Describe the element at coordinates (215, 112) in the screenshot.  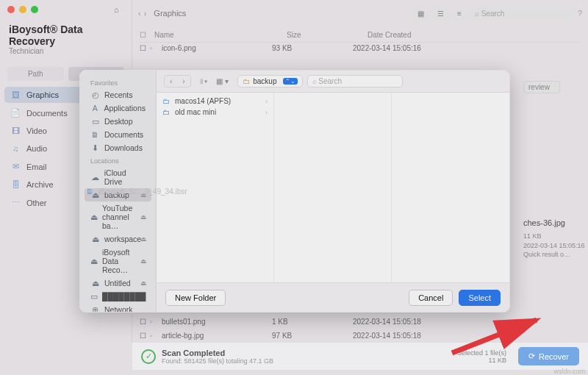
I see `browser-item: 🗀old mac mini›` at that location.